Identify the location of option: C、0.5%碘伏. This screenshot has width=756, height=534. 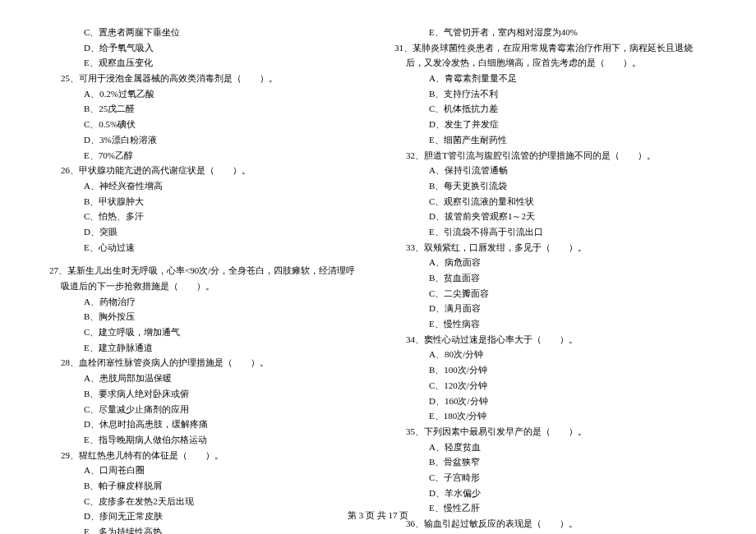
(205, 125).